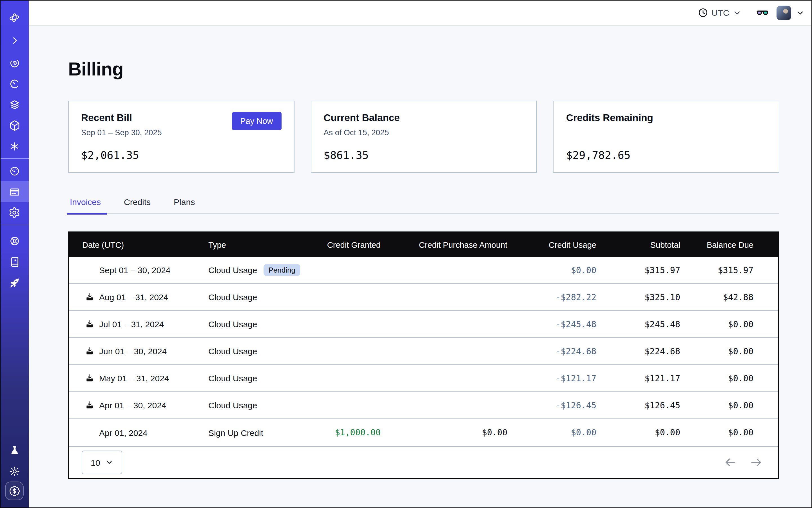 Image resolution: width=812 pixels, height=508 pixels. Describe the element at coordinates (424, 325) in the screenshot. I see `invoice-row: Jul 01 – 31, 2024 Cloud Usage -$245.48 $…` at that location.